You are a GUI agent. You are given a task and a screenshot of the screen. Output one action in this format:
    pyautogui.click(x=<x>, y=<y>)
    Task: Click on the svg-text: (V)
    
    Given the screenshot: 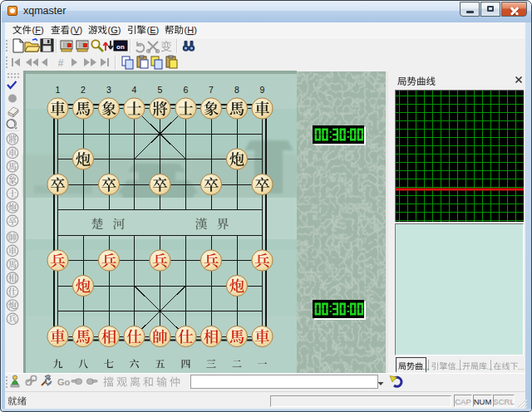 What is the action you would take?
    pyautogui.click(x=76, y=30)
    